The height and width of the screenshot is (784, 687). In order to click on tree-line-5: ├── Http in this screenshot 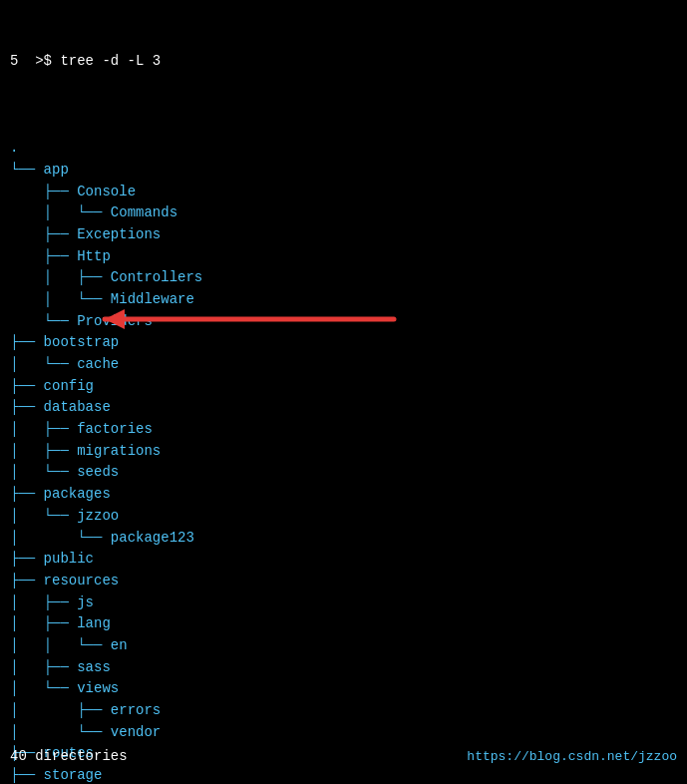, I will do `click(60, 256)`.